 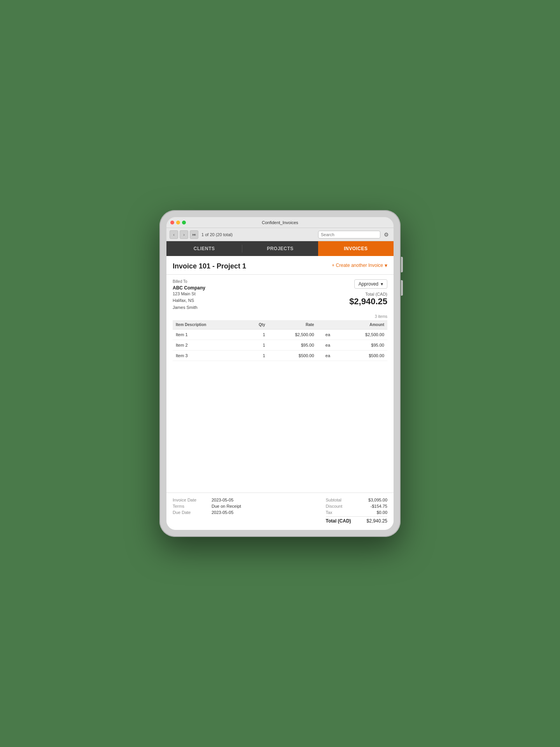 What do you see at coordinates (188, 500) in the screenshot?
I see `footer-left-label: Invoice Date` at bounding box center [188, 500].